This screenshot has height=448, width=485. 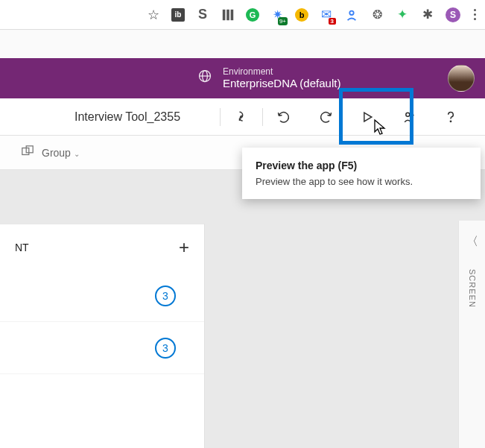 I want to click on evernote-icon: ✦, so click(x=402, y=15).